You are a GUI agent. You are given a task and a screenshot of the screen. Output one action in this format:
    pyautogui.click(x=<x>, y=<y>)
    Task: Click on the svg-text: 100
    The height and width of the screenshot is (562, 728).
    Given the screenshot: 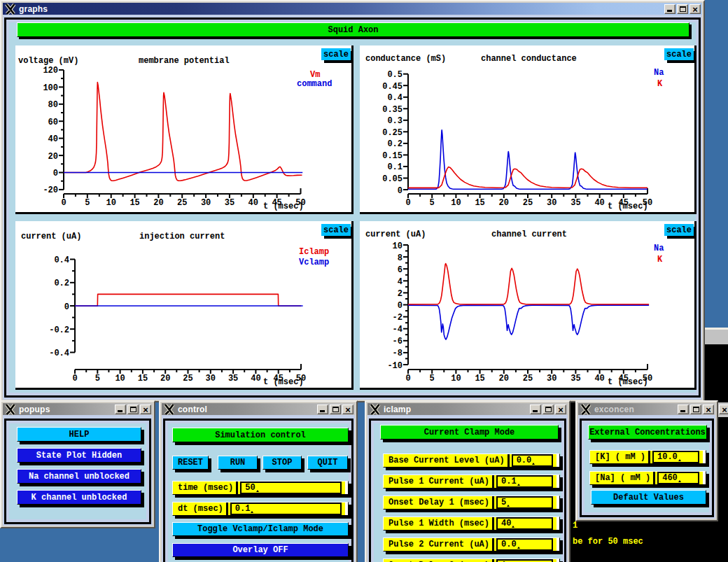 What is the action you would take?
    pyautogui.click(x=50, y=88)
    